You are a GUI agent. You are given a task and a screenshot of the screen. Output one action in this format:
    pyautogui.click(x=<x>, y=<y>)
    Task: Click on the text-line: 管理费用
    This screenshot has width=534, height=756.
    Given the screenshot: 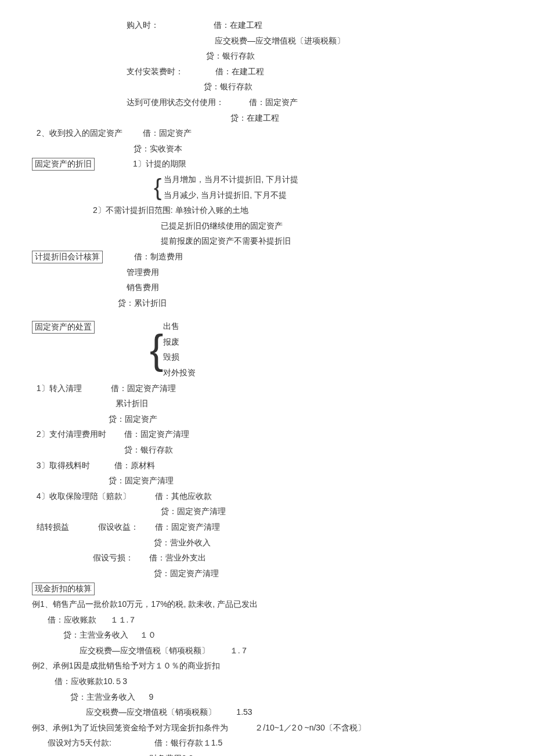 What is the action you would take?
    pyautogui.click(x=267, y=273)
    